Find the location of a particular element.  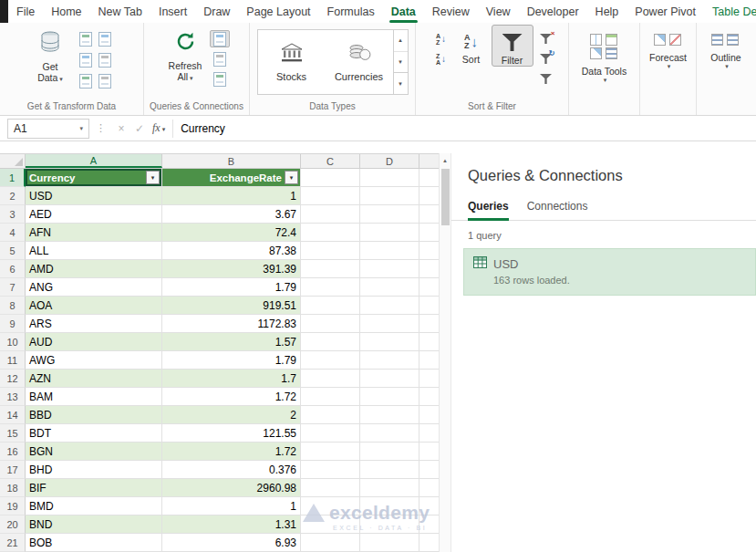

cell-c7 is located at coordinates (330, 287).